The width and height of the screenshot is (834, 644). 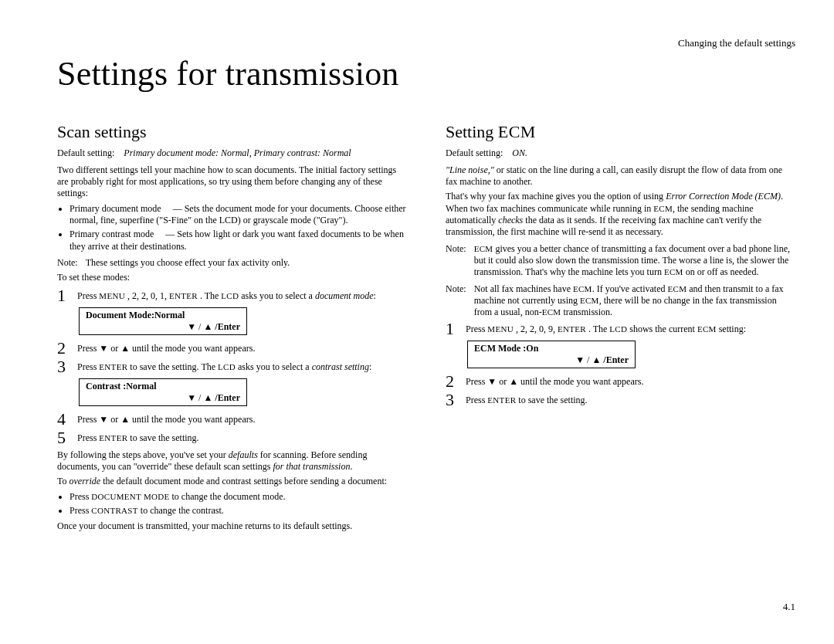 I want to click on note-row-1: Note: ECM gives you a better chance of t…, so click(x=621, y=261).